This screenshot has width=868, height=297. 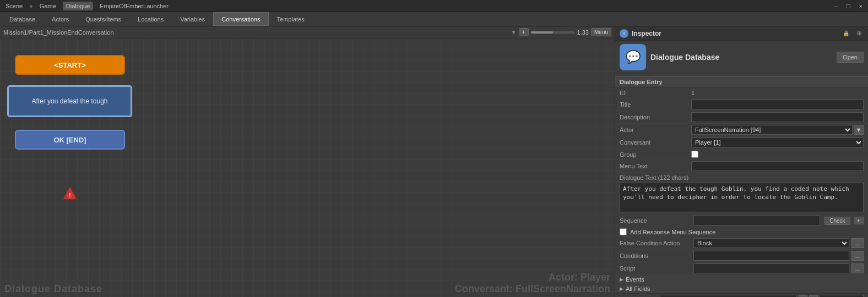 What do you see at coordinates (848, 6) in the screenshot?
I see `maximize-btn: □` at bounding box center [848, 6].